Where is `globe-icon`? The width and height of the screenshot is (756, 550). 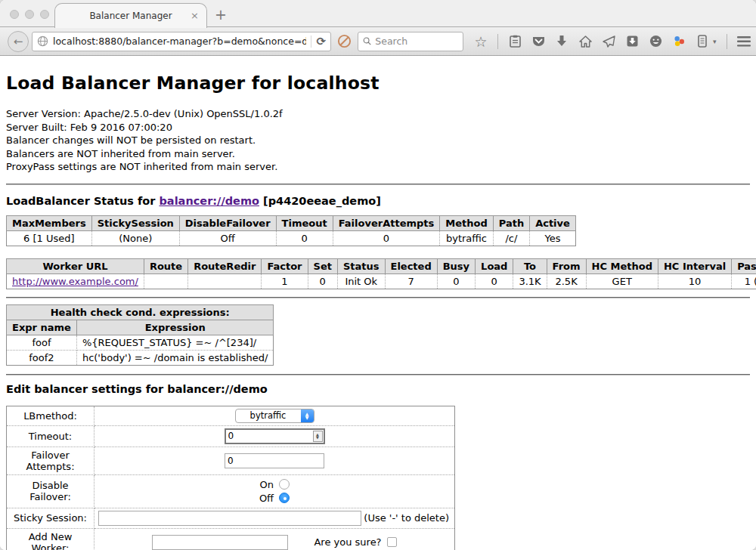
globe-icon is located at coordinates (42, 41).